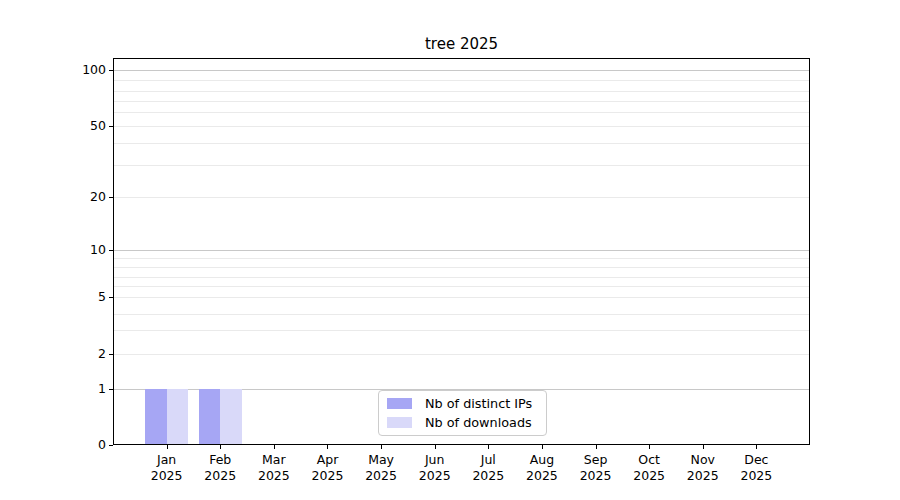 This screenshot has width=900, height=500. What do you see at coordinates (756, 468) in the screenshot?
I see `x-tick-label: Dec2025` at bounding box center [756, 468].